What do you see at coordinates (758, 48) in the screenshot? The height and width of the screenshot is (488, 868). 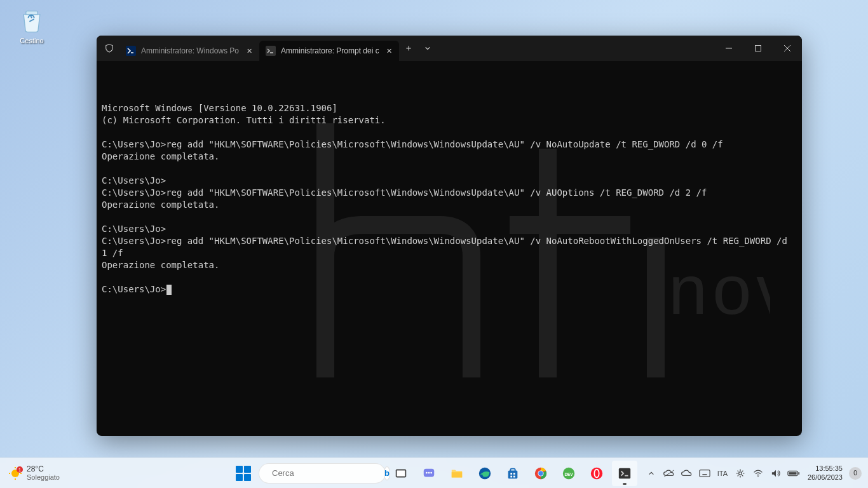 I see `maximize-button` at bounding box center [758, 48].